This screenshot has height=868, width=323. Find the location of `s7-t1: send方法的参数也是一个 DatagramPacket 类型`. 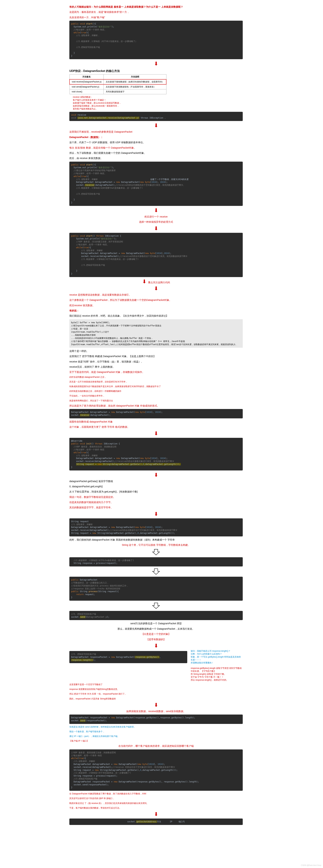

s7-t1: send方法的参数也是一个 DatagramPacket 类型 is located at coordinates (156, 623).